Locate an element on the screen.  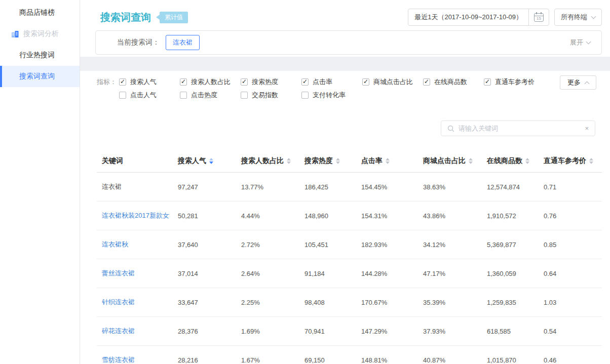
column-header-search-user-ratio: 搜索人数占比 is located at coordinates (268, 161).